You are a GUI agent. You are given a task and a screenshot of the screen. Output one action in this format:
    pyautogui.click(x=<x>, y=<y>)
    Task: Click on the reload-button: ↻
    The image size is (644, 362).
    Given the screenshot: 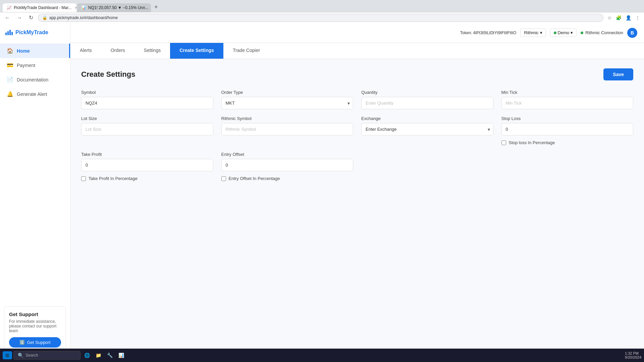 What is the action you would take?
    pyautogui.click(x=31, y=17)
    